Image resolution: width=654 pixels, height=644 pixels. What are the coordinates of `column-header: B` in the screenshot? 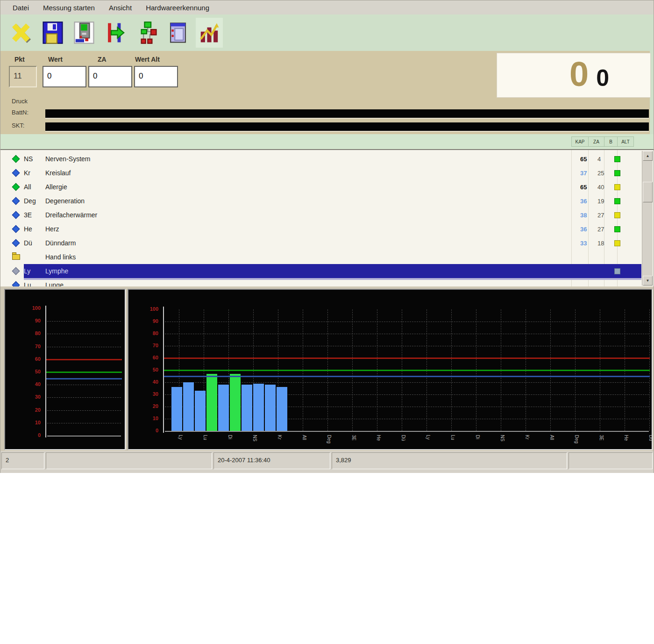 It's located at (611, 142).